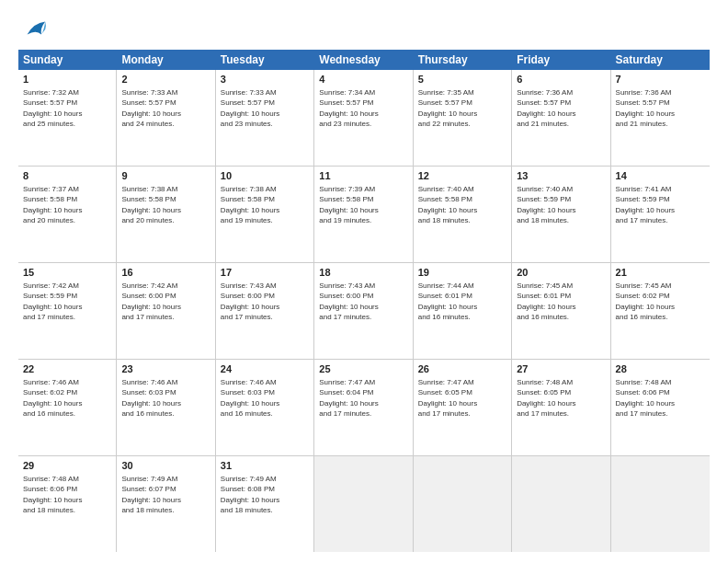 This screenshot has height=563, width=728. What do you see at coordinates (448, 397) in the screenshot?
I see `cell-info: Sunrise: 7:47 AMSunset: 6:05 PMDaylight:…` at bounding box center [448, 397].